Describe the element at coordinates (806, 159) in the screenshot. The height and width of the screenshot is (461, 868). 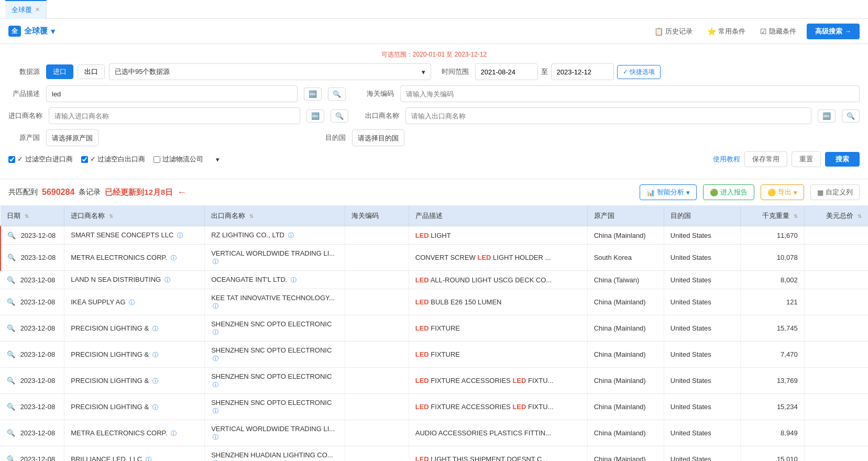
I see `reset-btn: 重置` at that location.